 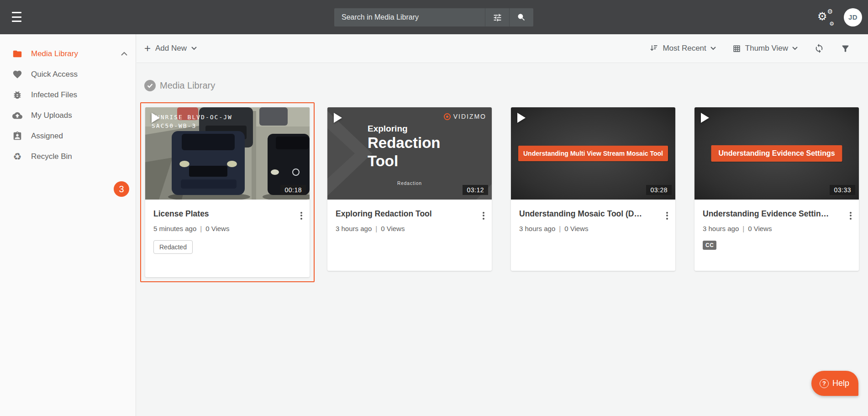 I want to click on filter-funnel-icon, so click(x=846, y=48).